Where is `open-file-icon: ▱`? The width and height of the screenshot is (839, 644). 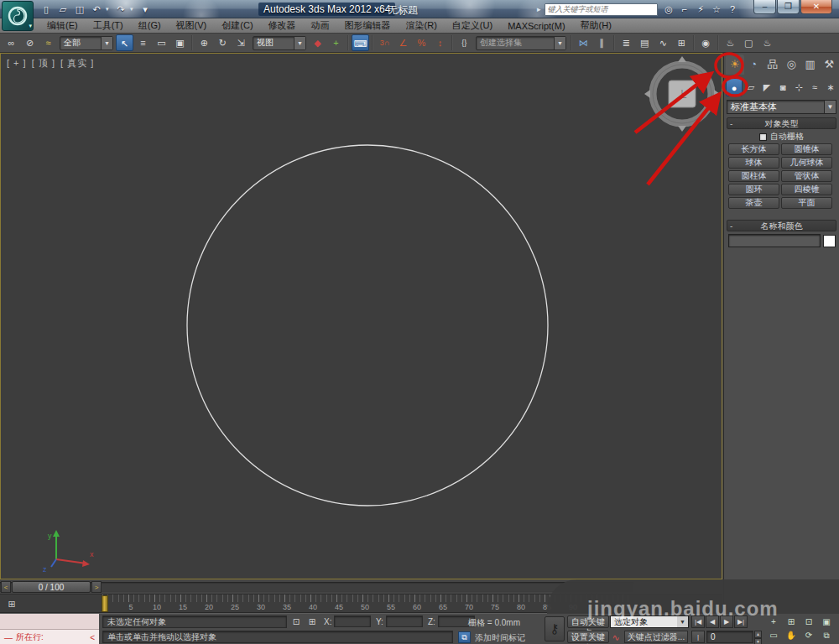
open-file-icon: ▱ is located at coordinates (63, 10).